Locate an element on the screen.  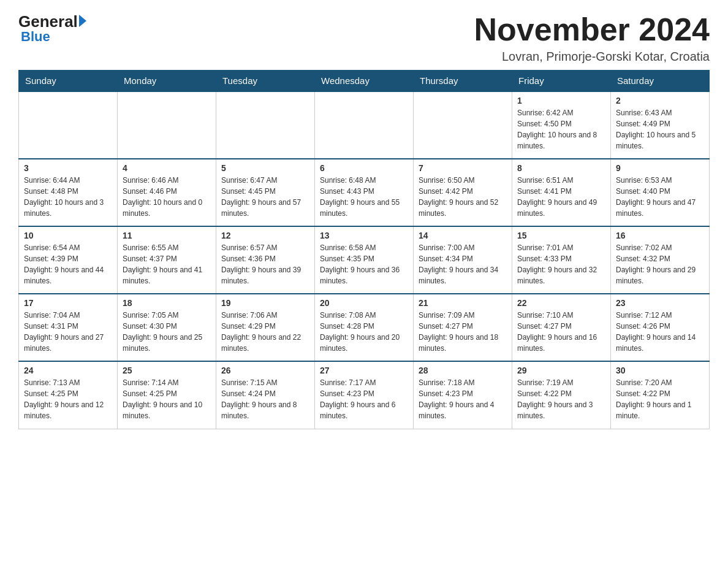
day-info: Sunrise: 7:01 AM Sunset: 4:33 PM Dayligh… is located at coordinates (561, 264).